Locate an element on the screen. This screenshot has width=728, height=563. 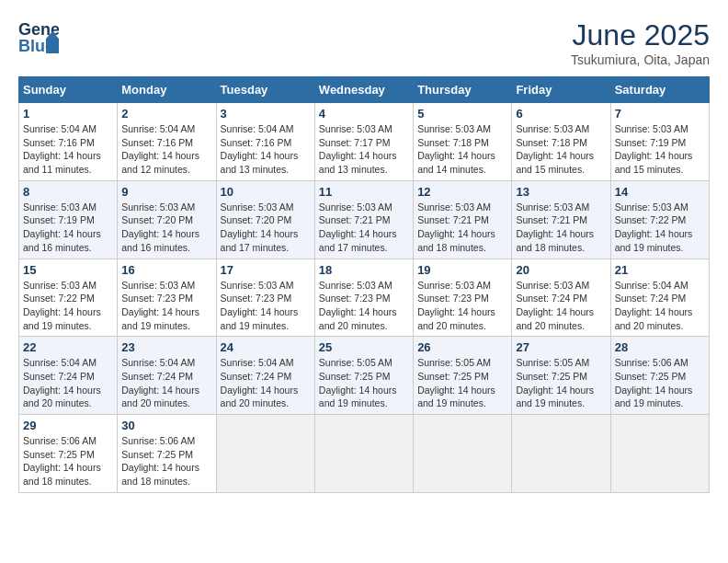
table-row: 24Sunrise: 5:04 AMSunset: 7:24 PMDayligh… is located at coordinates (265, 375).